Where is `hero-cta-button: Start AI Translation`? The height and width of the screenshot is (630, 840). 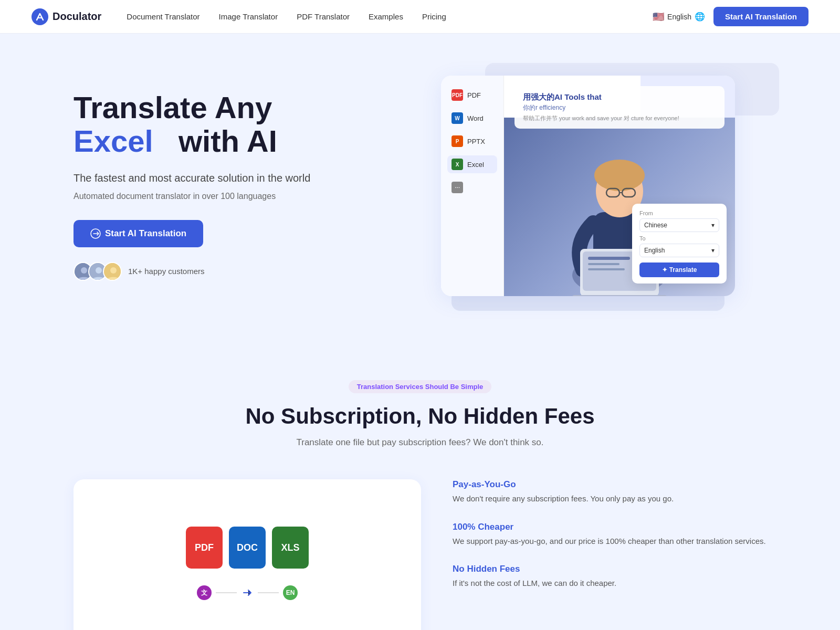 hero-cta-button: Start AI Translation is located at coordinates (139, 234).